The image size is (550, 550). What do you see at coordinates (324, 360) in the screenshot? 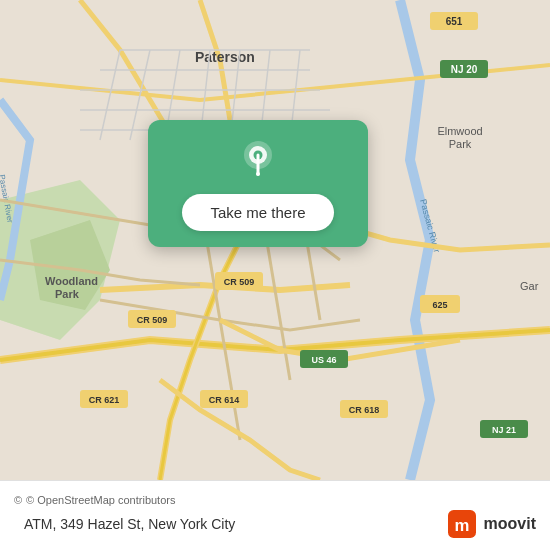
I see `svg-text: US 46` at bounding box center [324, 360].